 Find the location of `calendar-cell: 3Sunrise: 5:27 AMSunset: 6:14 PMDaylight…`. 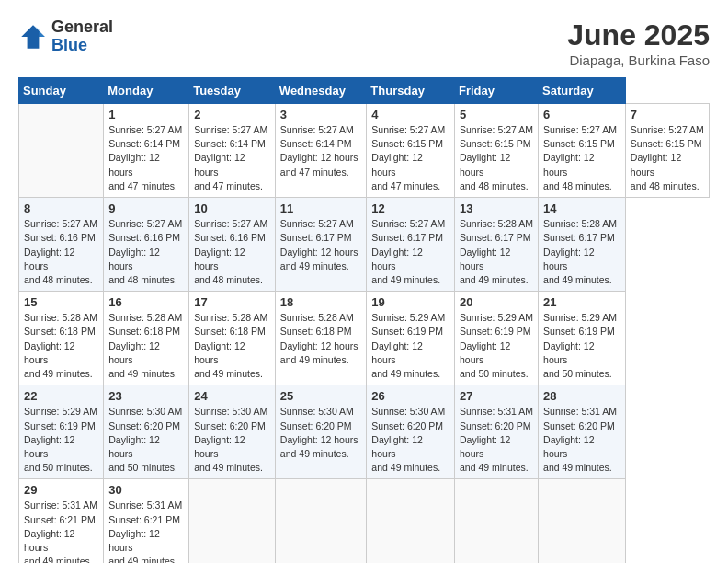

calendar-cell: 3Sunrise: 5:27 AMSunset: 6:14 PMDaylight… is located at coordinates (321, 151).